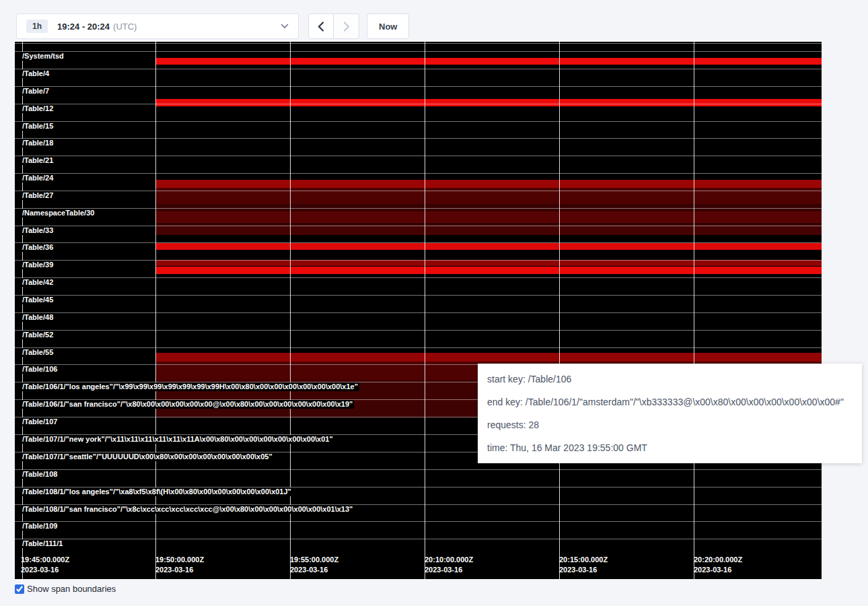 The height and width of the screenshot is (606, 868). Describe the element at coordinates (314, 565) in the screenshot. I see `time-axis-label: 19:55:00.000Z2023-03-16` at that location.